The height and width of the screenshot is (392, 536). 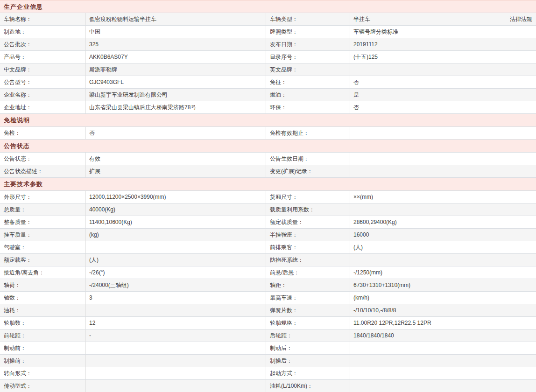 I want to click on field-value-cell: 20191112, so click(x=443, y=44).